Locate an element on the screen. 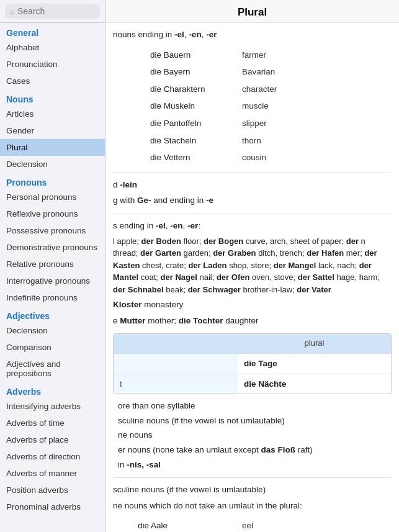  list-item: ne nouns is located at coordinates (254, 435).